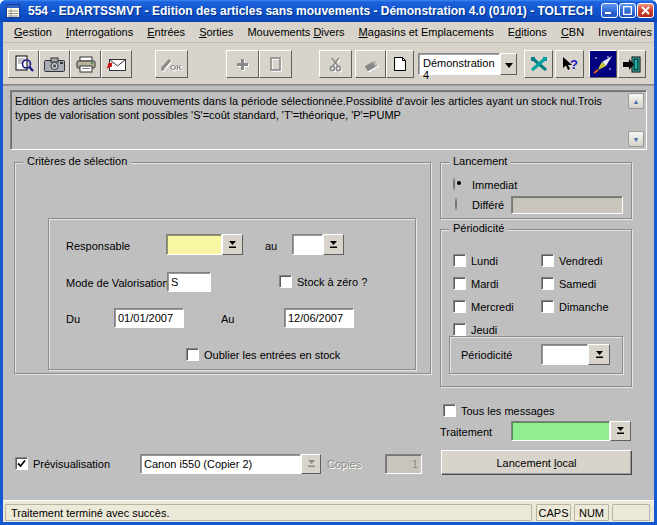  What do you see at coordinates (24, 64) in the screenshot?
I see `print-preview-button` at bounding box center [24, 64].